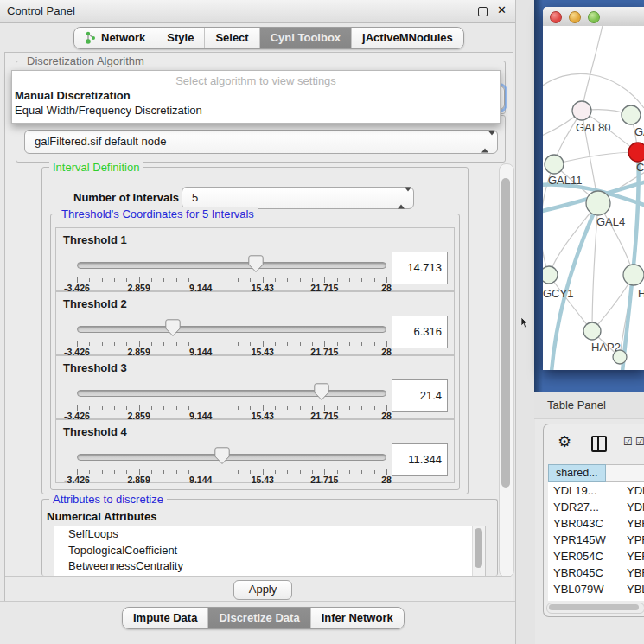 This screenshot has height=644, width=644. Describe the element at coordinates (358, 617) in the screenshot. I see `tab-infer-network-label: Infer Network` at that location.